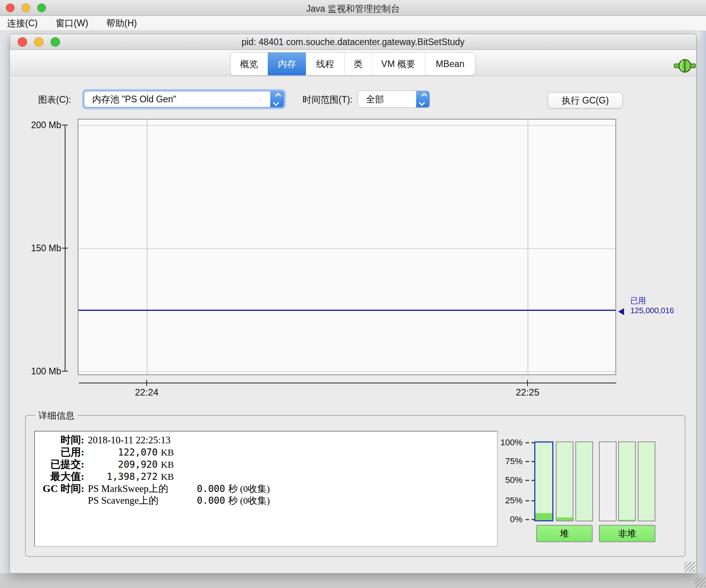 The image size is (706, 588). What do you see at coordinates (358, 64) in the screenshot?
I see `tab-classes: 类` at bounding box center [358, 64].